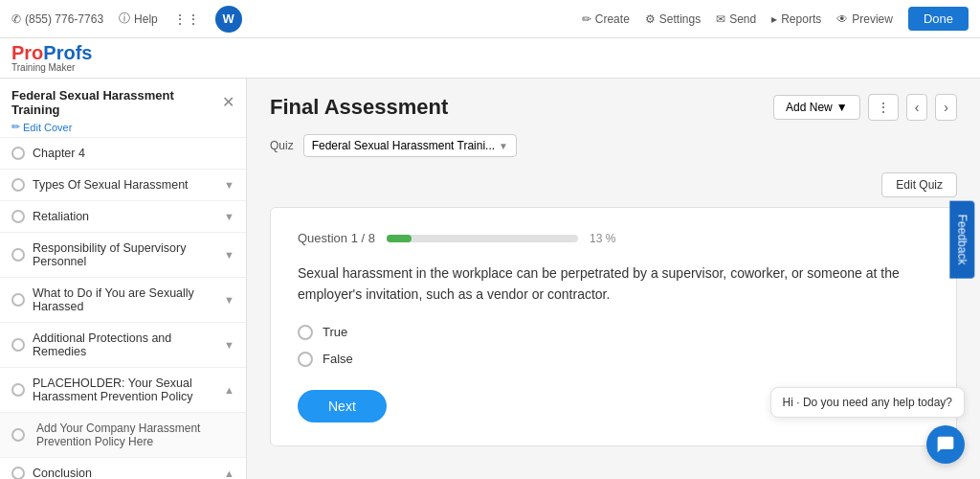  Describe the element at coordinates (111, 185) in the screenshot. I see `sidebar-label-types: Types Of Sexual Harassment` at that location.